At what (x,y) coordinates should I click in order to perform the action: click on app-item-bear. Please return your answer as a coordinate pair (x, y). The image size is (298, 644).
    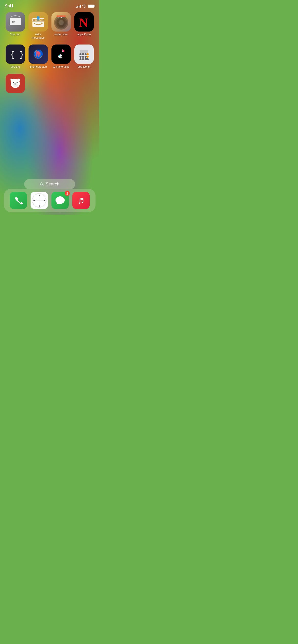
    Looking at the image, I should click on (15, 84).